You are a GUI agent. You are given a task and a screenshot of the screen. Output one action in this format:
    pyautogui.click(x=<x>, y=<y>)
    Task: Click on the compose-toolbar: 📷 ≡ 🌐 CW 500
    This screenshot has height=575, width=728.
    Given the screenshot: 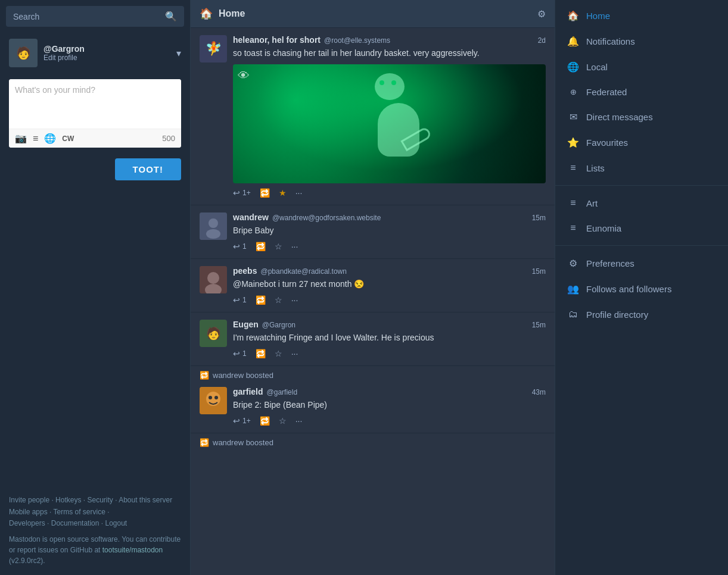 What is the action you would take?
    pyautogui.click(x=95, y=138)
    